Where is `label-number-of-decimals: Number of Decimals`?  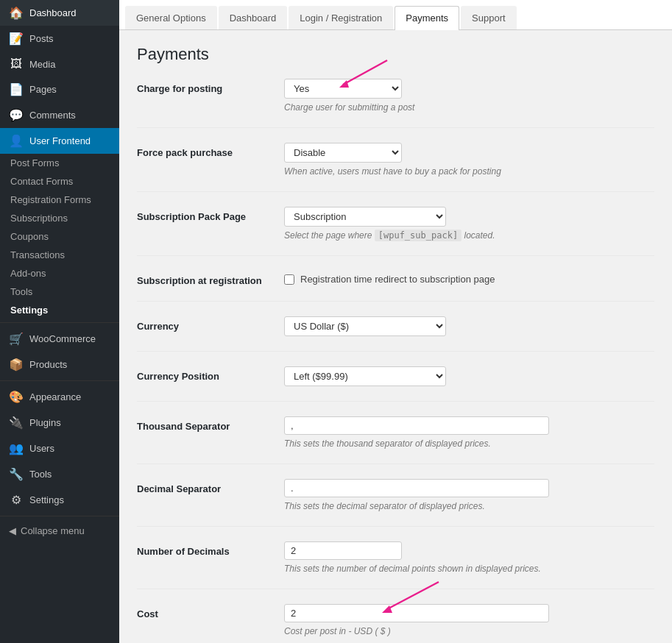 label-number-of-decimals: Number of Decimals is located at coordinates (211, 549).